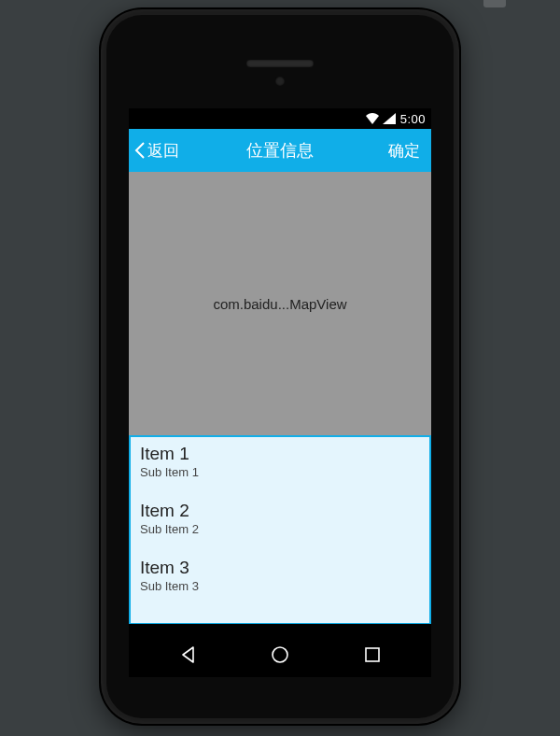 The image size is (560, 736). Describe the element at coordinates (280, 655) in the screenshot. I see `nav-home-button` at that location.